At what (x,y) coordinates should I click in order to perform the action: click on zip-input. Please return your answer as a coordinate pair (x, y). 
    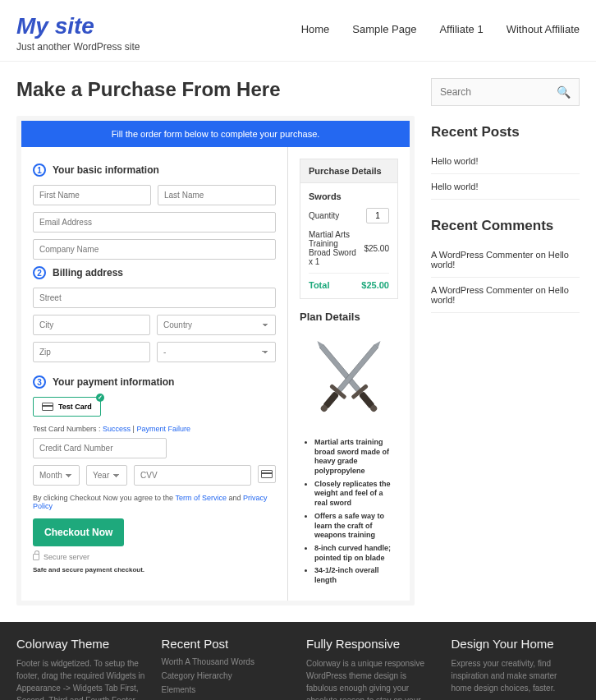
    Looking at the image, I should click on (92, 352).